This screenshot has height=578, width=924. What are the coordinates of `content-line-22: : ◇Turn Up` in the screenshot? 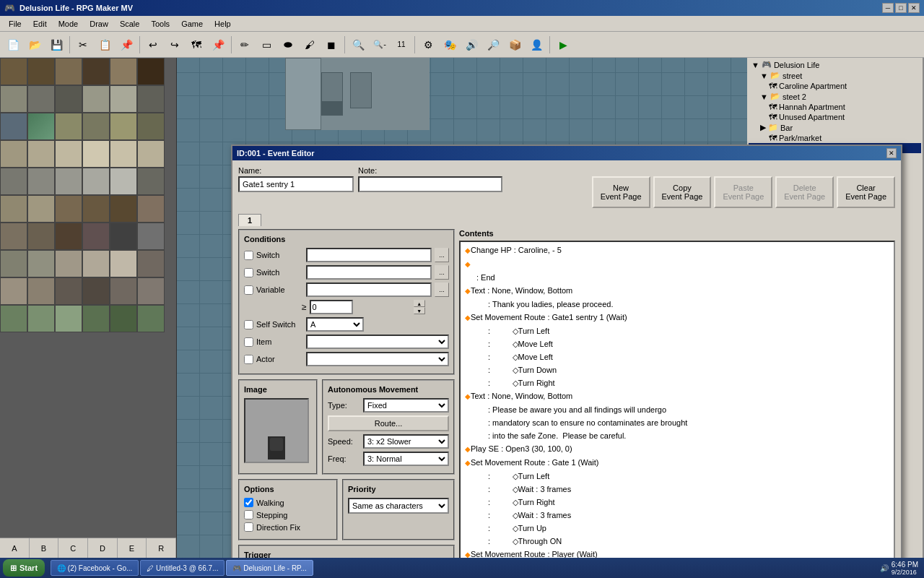 It's located at (677, 528).